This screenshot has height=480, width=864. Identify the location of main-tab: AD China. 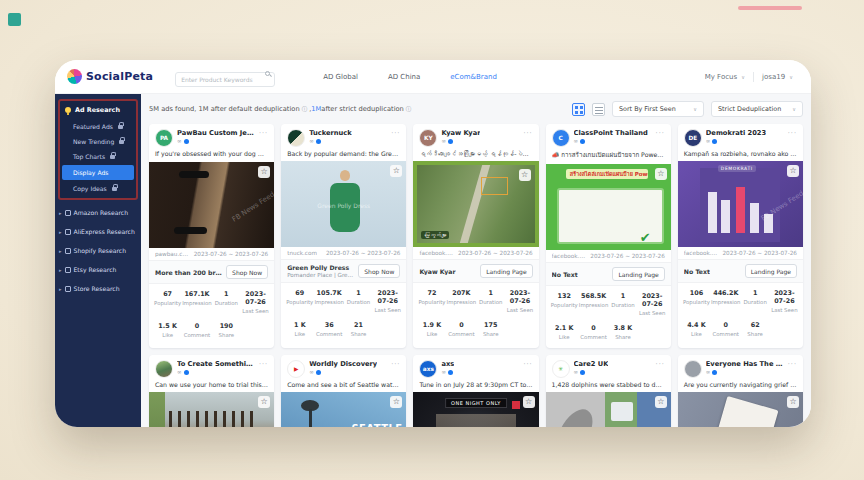
(404, 77).